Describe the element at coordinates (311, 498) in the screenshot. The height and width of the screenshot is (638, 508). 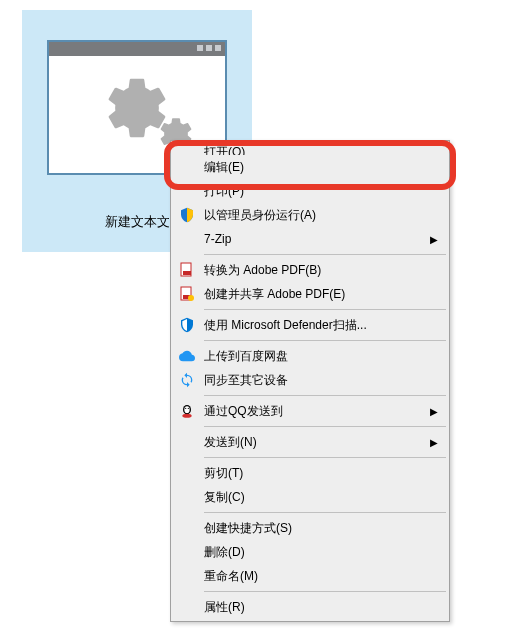
I see `menu-label: 复制(C)` at that location.